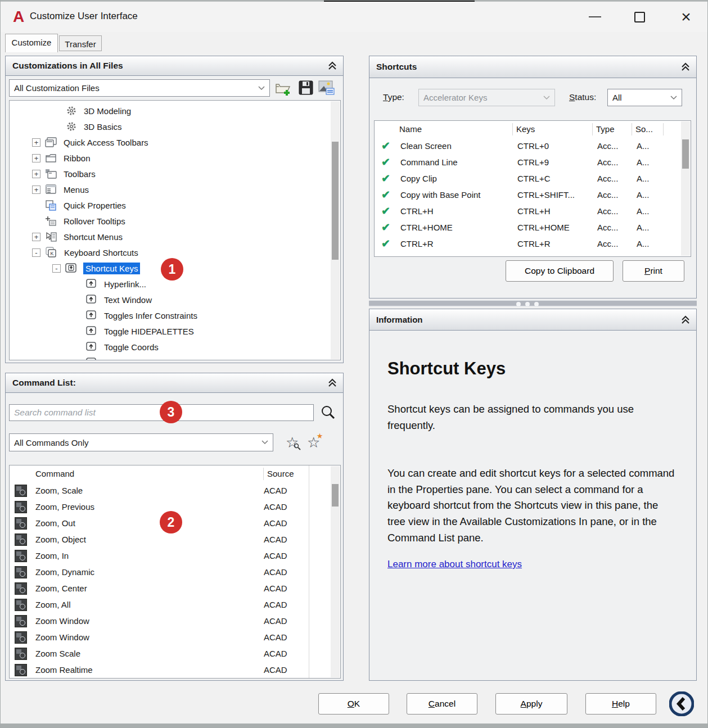  Describe the element at coordinates (31, 43) in the screenshot. I see `tab-customize: Customize` at that location.